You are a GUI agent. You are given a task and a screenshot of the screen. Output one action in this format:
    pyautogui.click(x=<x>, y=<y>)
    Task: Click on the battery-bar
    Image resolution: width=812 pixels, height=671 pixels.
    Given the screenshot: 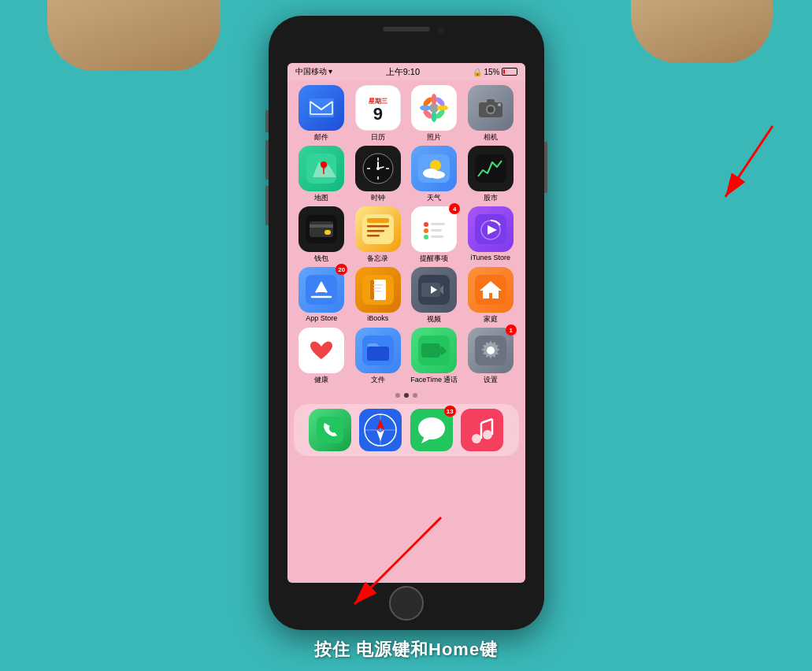 What is the action you would take?
    pyautogui.click(x=510, y=72)
    